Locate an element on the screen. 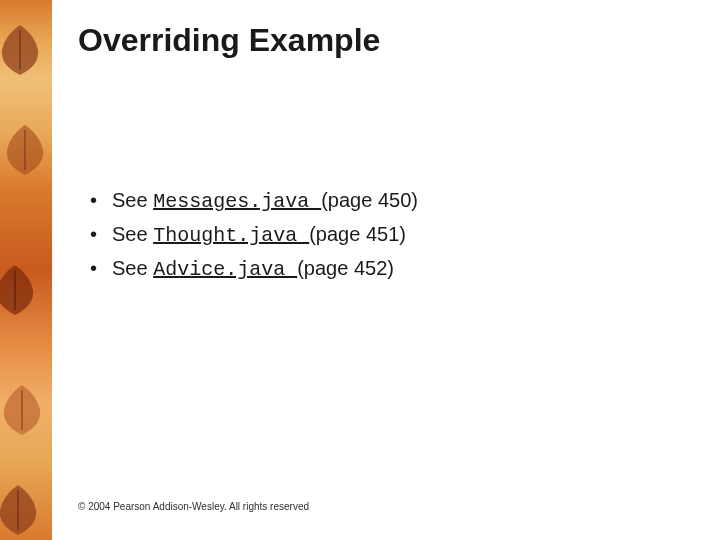 This screenshot has height=540, width=720. filename-link: Messages.java is located at coordinates (237, 202).